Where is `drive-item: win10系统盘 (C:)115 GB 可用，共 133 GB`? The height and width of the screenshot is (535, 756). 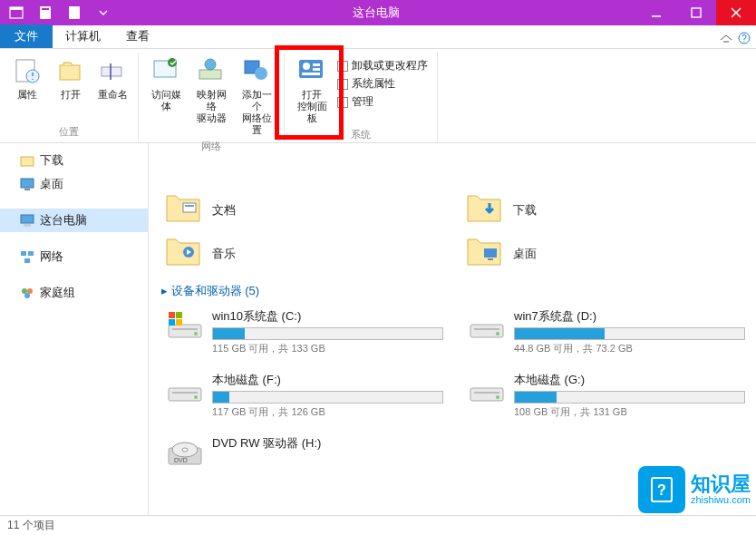
drive-item: win10系统盘 (C:)115 GB 可用，共 133 GB is located at coordinates (305, 332).